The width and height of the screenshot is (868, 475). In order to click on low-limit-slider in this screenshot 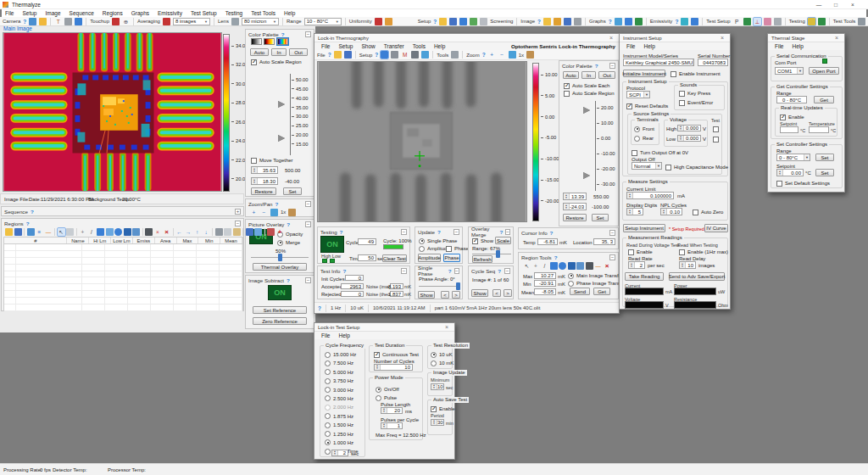, I will do `click(587, 176)`.